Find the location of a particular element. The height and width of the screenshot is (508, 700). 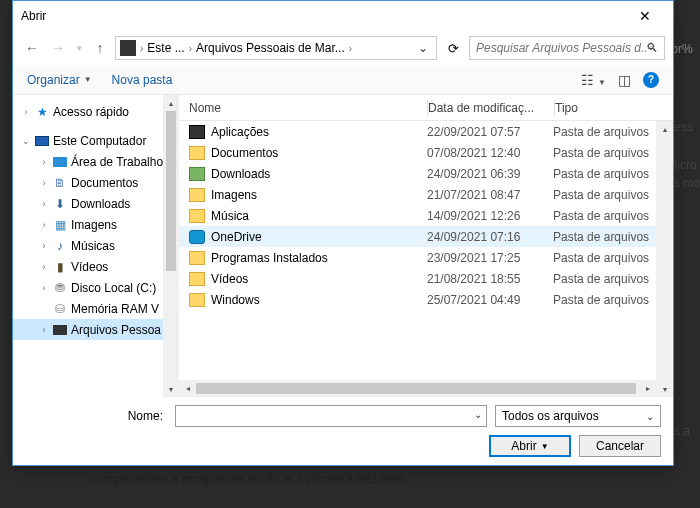

search-icon: 🔍︎ is located at coordinates (652, 48).